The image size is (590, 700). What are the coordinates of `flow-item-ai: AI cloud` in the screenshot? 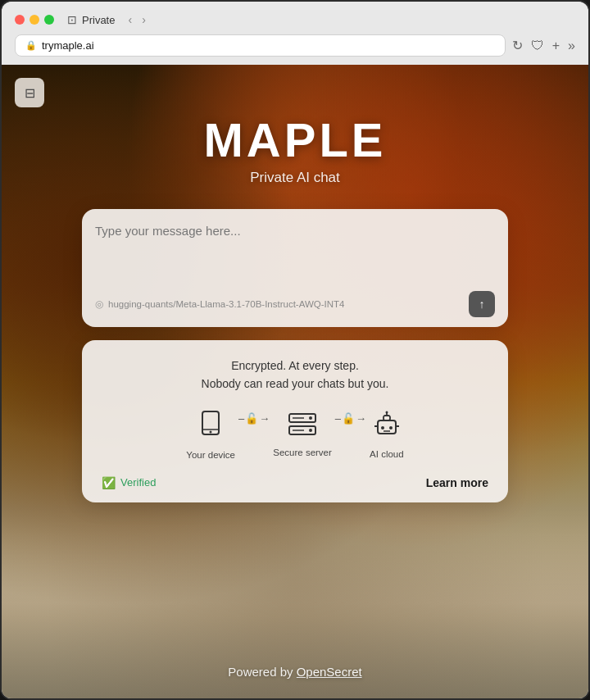 It's located at (387, 434).